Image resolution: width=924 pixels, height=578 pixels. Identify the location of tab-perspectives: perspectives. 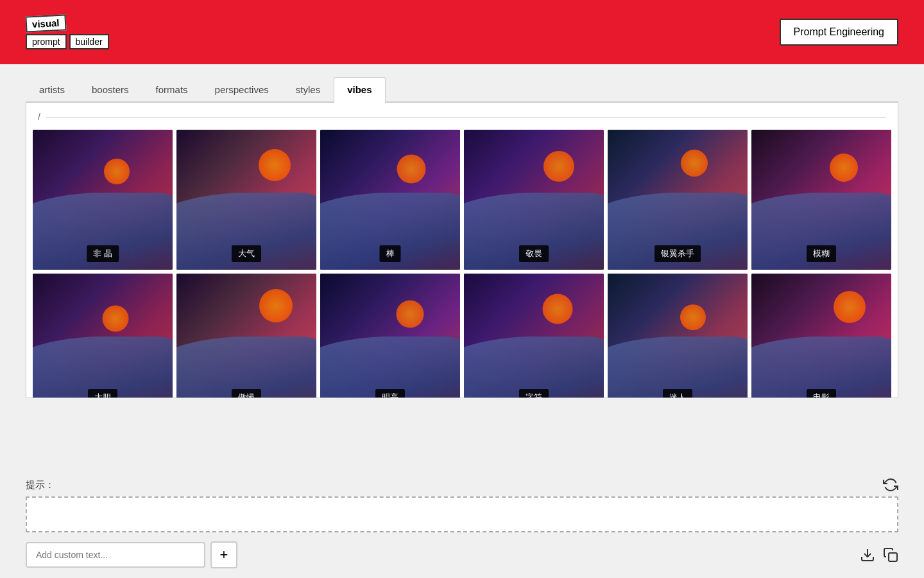
(242, 89).